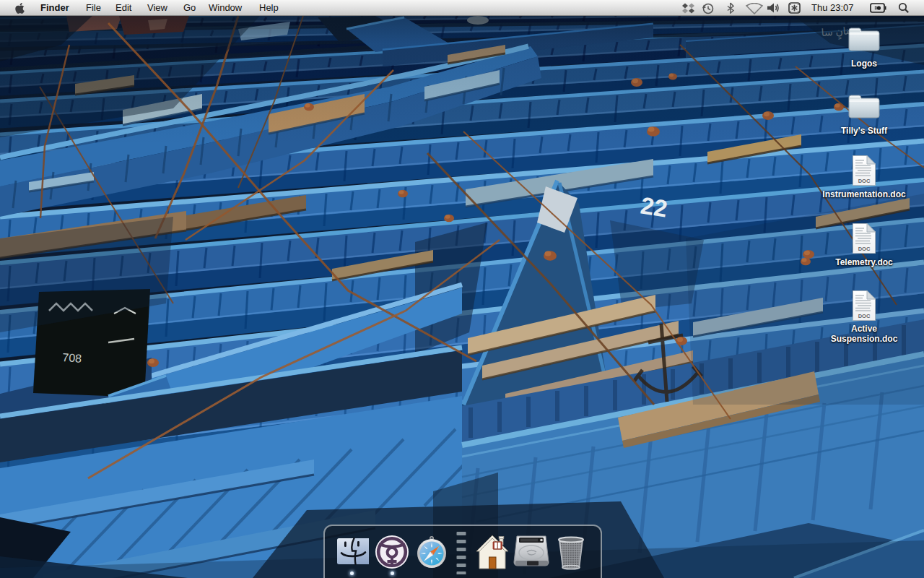 The image size is (924, 578). I want to click on svg-text: 22, so click(654, 207).